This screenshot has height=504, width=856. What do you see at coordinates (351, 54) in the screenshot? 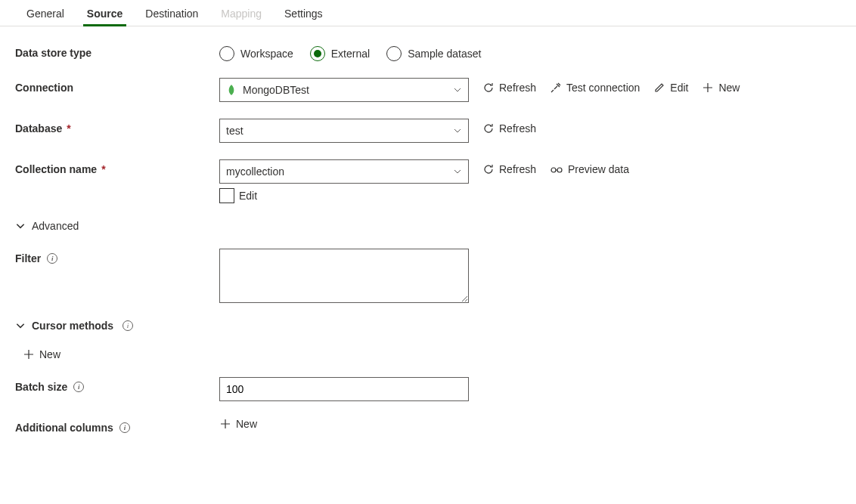
I see `radio-external-label: External` at bounding box center [351, 54].